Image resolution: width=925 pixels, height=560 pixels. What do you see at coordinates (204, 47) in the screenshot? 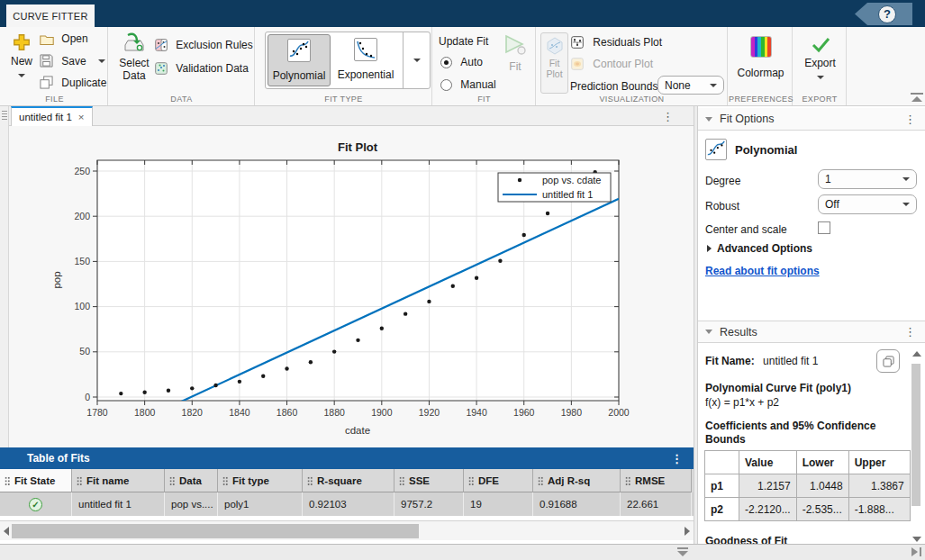
I see `exclusion-rules-button: Exclusion Rules` at bounding box center [204, 47].